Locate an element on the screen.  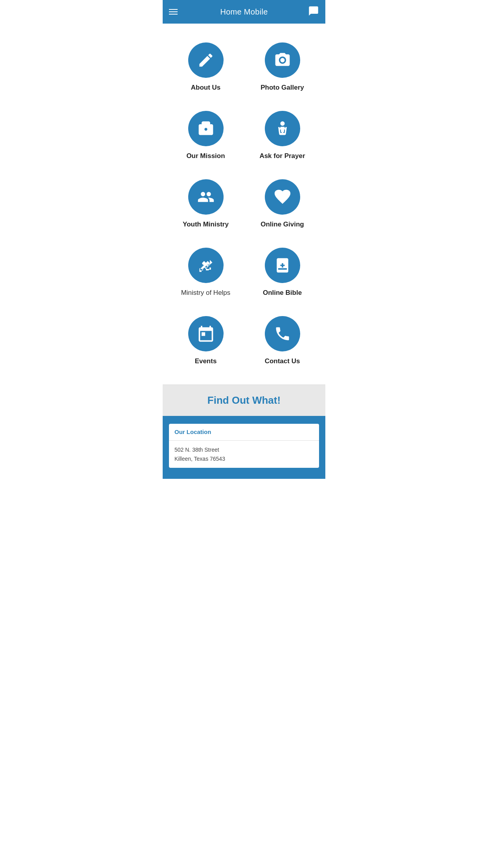
find-out-highlight: What! is located at coordinates (266, 400).